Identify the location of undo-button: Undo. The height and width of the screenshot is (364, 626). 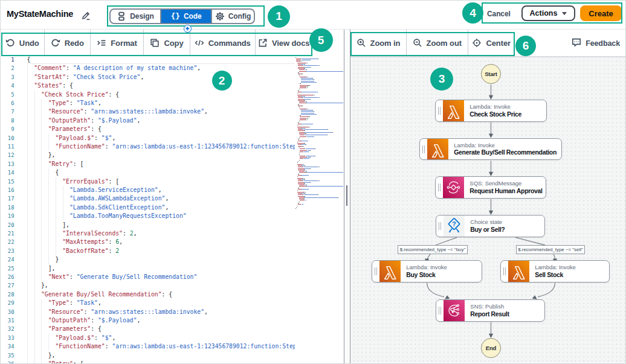
(22, 43).